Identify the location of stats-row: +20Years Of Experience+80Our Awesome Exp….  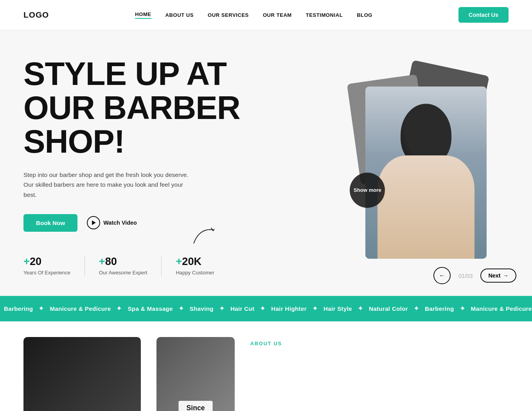
(154, 266).